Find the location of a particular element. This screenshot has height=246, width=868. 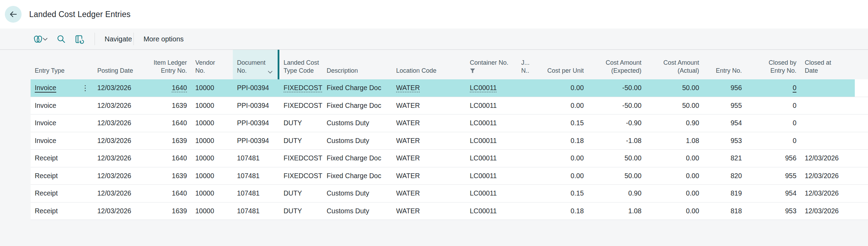

cell-closed_by_entry_no: 954 is located at coordinates (773, 193).